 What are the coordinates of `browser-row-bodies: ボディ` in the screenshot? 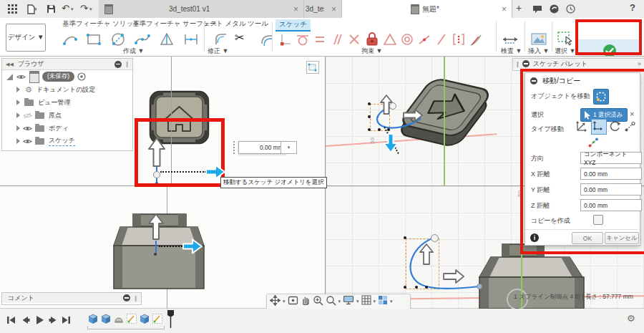 It's located at (67, 128).